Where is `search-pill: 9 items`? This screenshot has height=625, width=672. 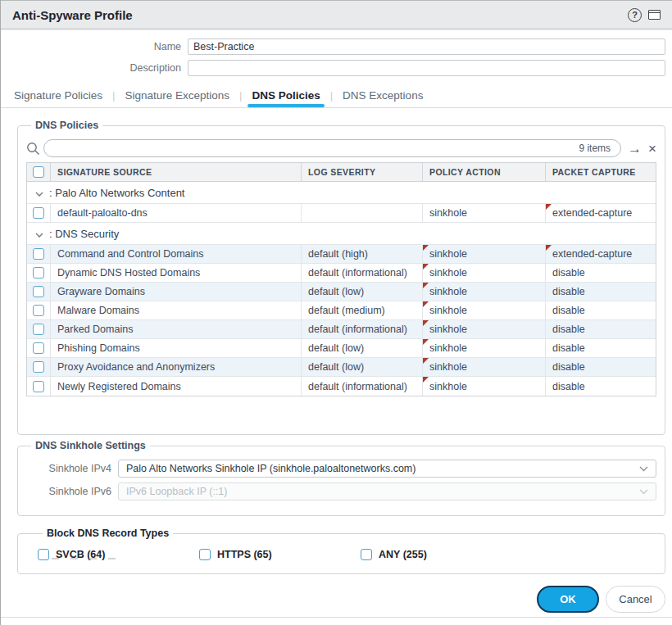 search-pill: 9 items is located at coordinates (333, 148).